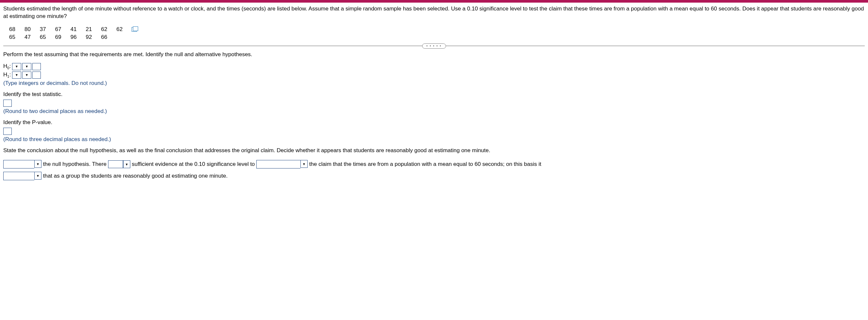 This screenshot has height=320, width=868. What do you see at coordinates (17, 30) in the screenshot?
I see `data-cell: 68` at bounding box center [17, 30].